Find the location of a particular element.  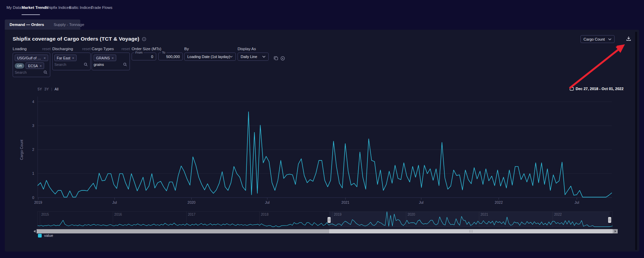

nav-item-trade-flows: Trade Flows is located at coordinates (102, 8).